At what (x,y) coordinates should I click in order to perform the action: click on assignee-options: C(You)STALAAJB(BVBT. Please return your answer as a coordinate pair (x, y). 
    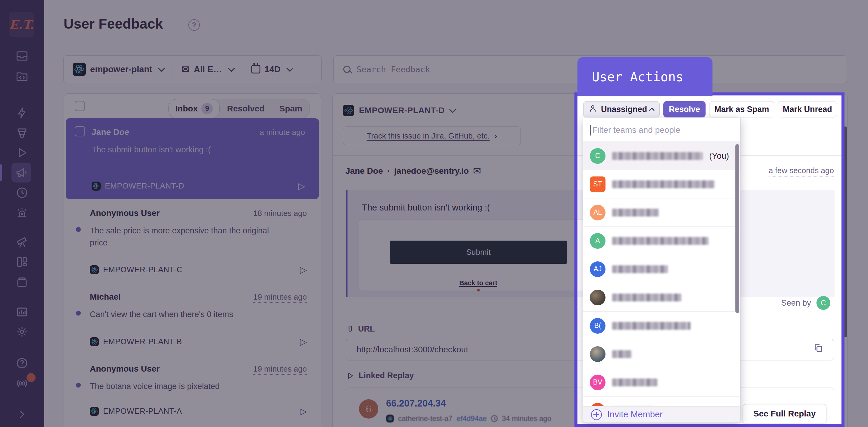
    Looking at the image, I should click on (662, 282).